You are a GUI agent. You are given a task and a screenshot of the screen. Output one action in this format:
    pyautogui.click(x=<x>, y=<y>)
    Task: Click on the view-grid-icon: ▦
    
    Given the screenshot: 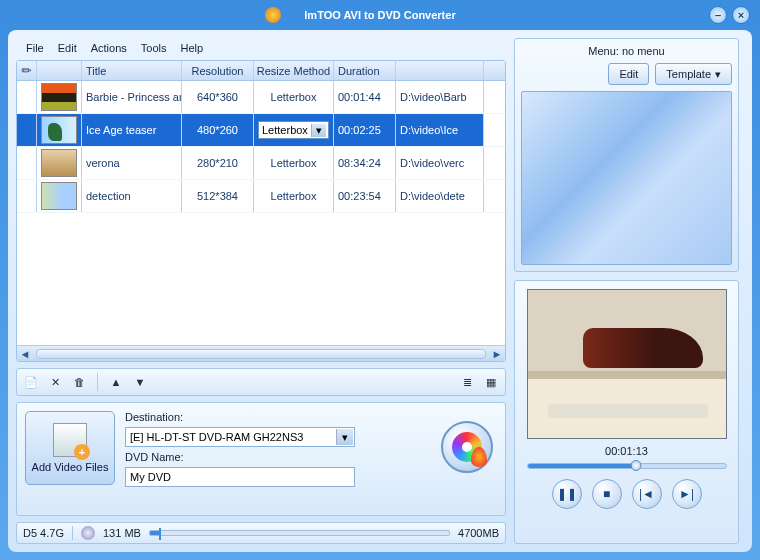 What is the action you would take?
    pyautogui.click(x=491, y=382)
    